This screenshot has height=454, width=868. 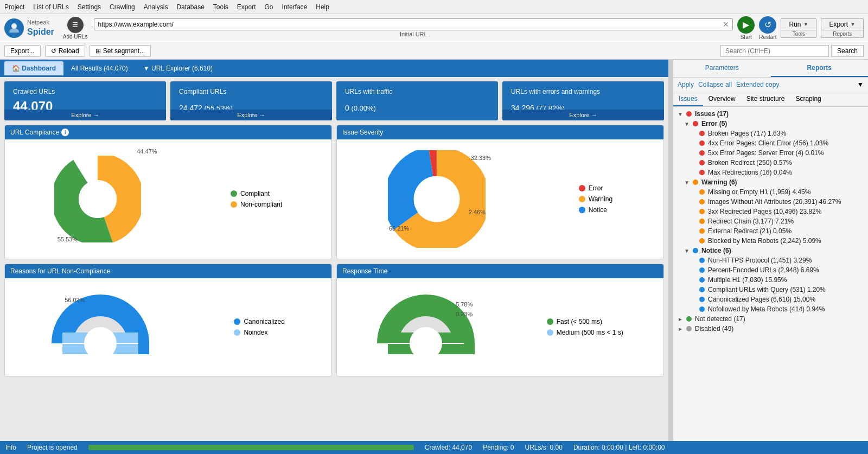 What do you see at coordinates (770, 114) in the screenshot?
I see `tree-item: ▼Issues (17)` at bounding box center [770, 114].